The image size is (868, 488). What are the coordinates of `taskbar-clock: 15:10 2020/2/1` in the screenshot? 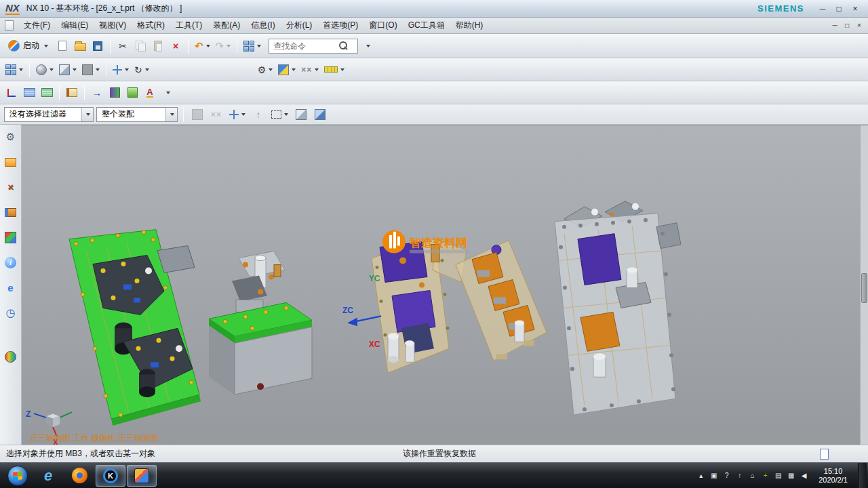 It's located at (833, 476).